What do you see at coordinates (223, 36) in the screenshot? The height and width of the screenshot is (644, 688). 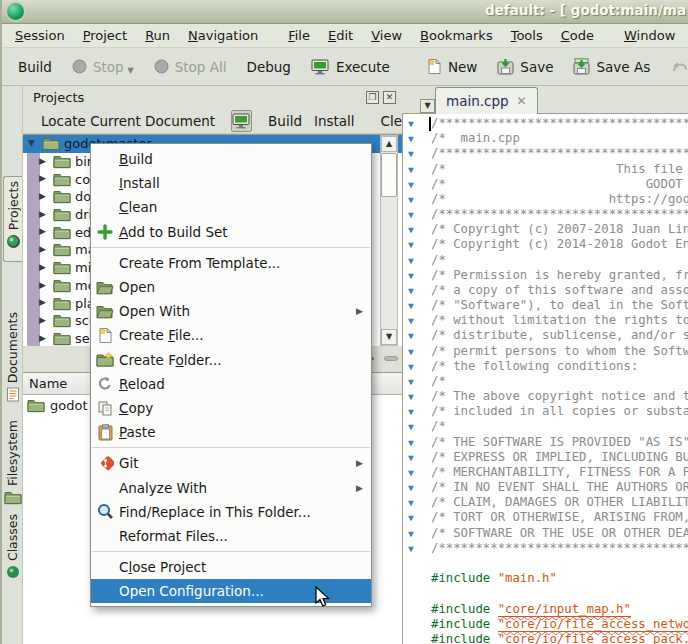 I see `menu-navigation: Navigation` at bounding box center [223, 36].